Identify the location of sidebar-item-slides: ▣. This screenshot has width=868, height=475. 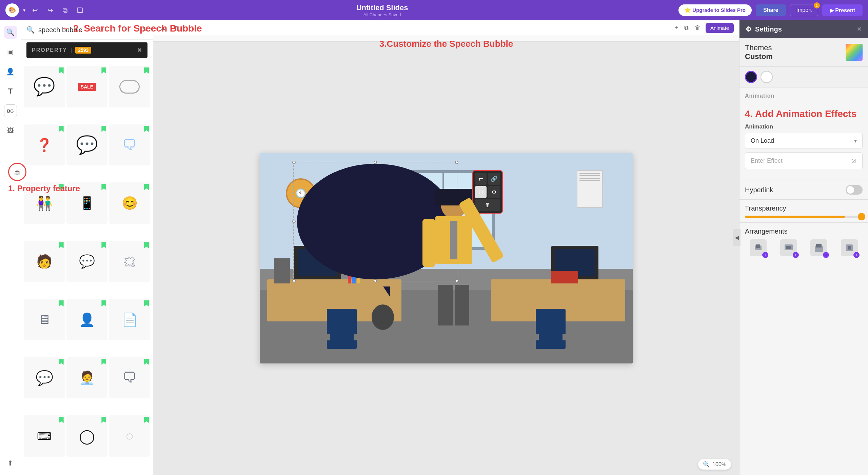
(11, 52).